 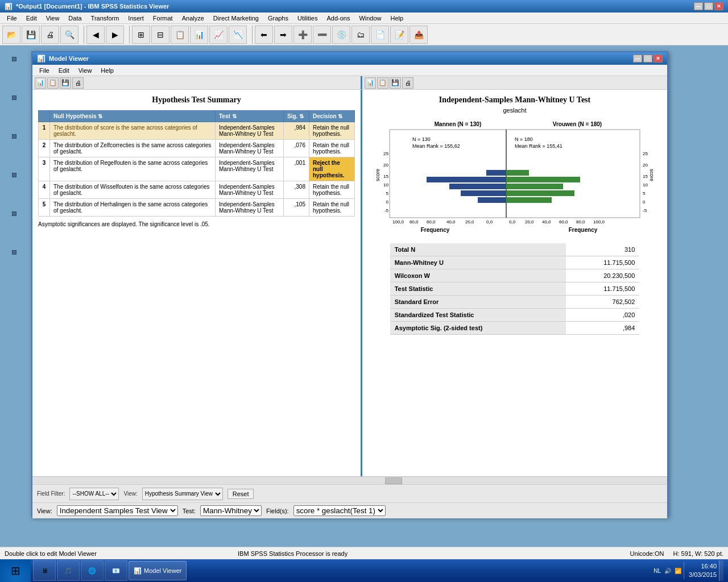 What do you see at coordinates (307, 18) in the screenshot?
I see `menu-utilities: Utilities` at bounding box center [307, 18].